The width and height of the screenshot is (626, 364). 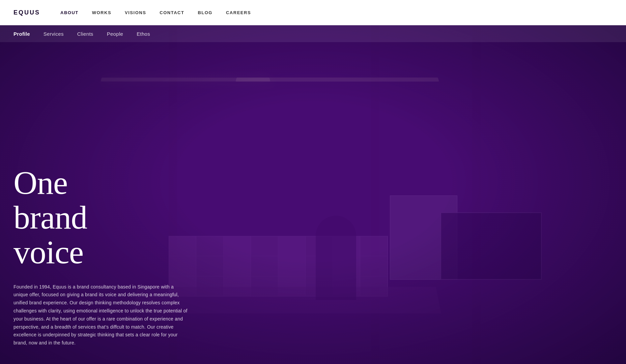 What do you see at coordinates (27, 13) in the screenshot?
I see `brand-logo: EQUUS` at bounding box center [27, 13].